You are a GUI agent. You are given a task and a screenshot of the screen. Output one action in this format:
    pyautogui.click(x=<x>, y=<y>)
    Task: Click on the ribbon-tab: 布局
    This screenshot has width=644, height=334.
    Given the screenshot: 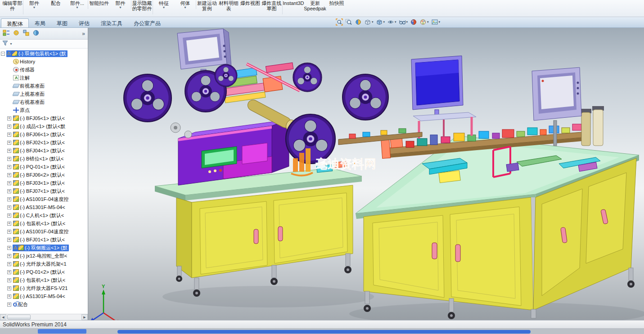 What is the action you would take?
    pyautogui.click(x=40, y=23)
    